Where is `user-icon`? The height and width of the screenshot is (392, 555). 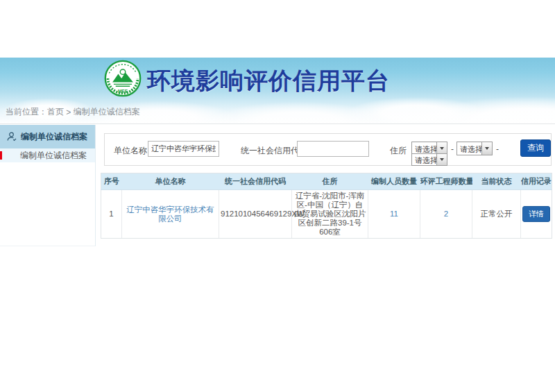
user-icon is located at coordinates (12, 137).